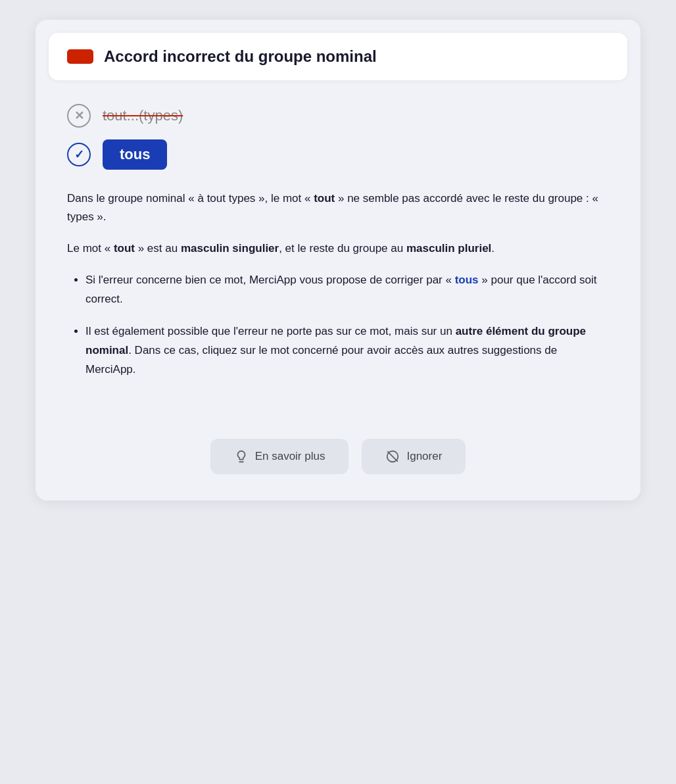 Image resolution: width=676 pixels, height=784 pixels. What do you see at coordinates (338, 116) in the screenshot?
I see `wrong-option-row: ✕ tout...(types)` at bounding box center [338, 116].